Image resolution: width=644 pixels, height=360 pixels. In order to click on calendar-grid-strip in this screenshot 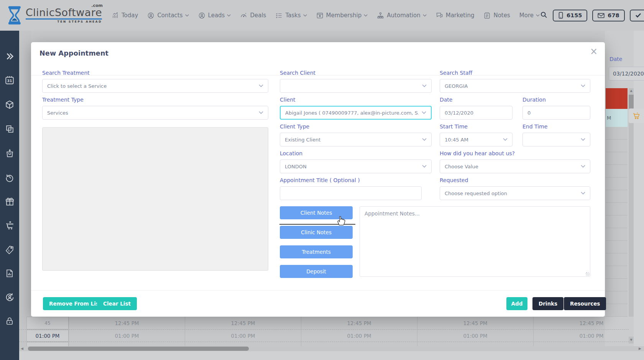, I will do `click(616, 222)`.